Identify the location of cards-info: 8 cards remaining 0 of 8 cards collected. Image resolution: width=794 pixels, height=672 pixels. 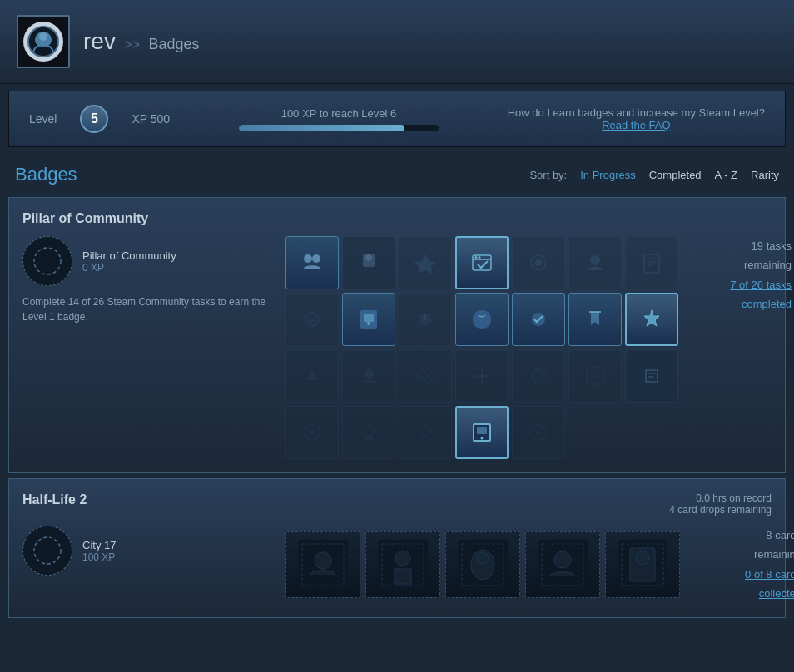
(744, 565).